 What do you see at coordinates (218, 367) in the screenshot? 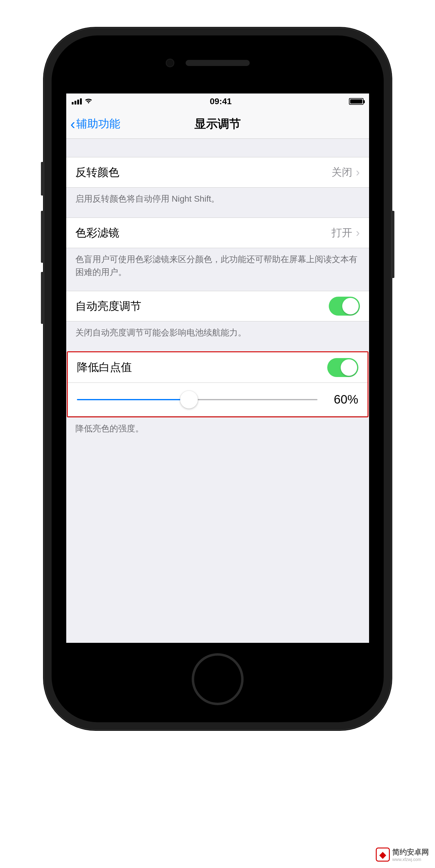
I see `row-reduce-white-point: 降低白点值` at bounding box center [218, 367].